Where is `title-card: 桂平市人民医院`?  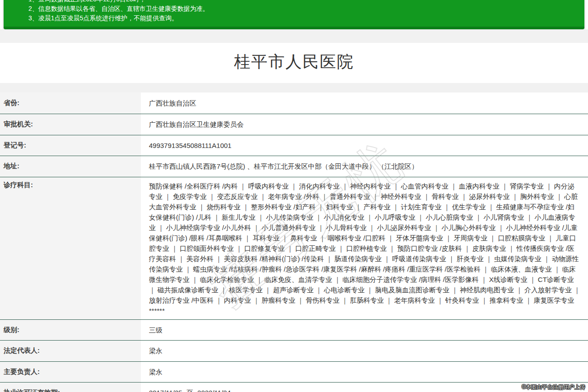 title-card: 桂平市人民医院 is located at coordinates (294, 63).